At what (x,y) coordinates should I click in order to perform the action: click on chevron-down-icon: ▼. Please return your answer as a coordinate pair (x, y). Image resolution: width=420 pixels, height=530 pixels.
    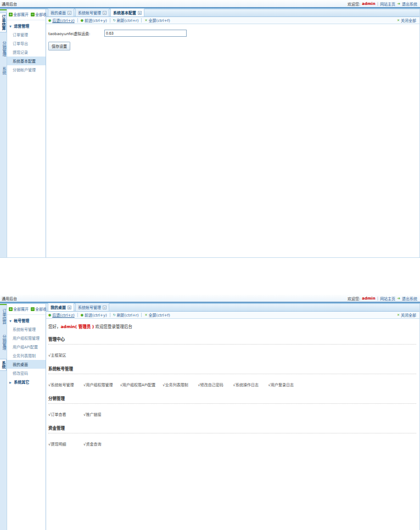
    Looking at the image, I should click on (10, 26).